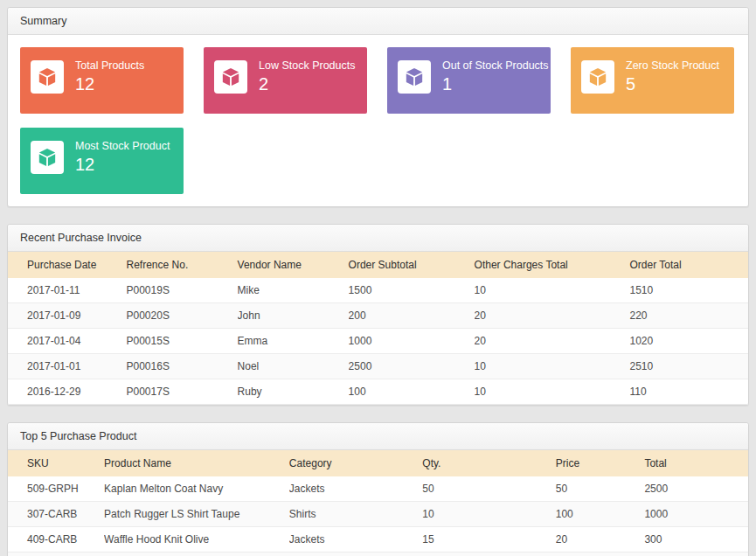  Describe the element at coordinates (79, 436) in the screenshot. I see `top-purchase-product-title: Top 5 Purchase Product` at that location.